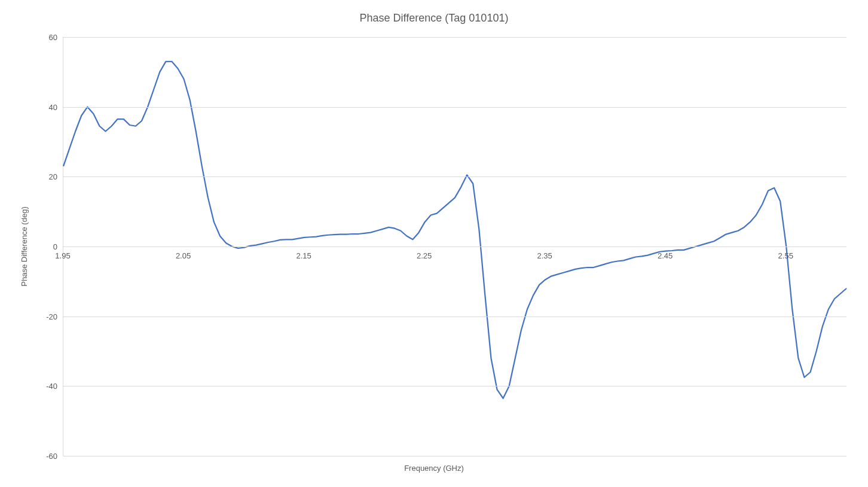  I want to click on y-tick-label: 20, so click(45, 177).